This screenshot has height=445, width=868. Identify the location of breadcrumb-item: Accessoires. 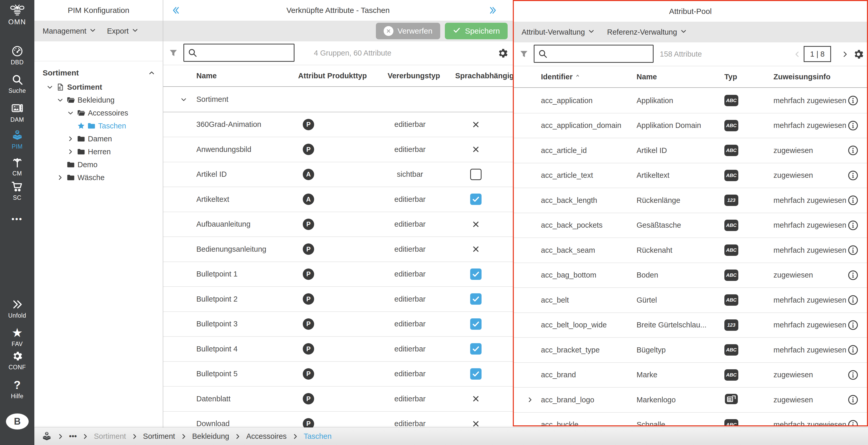
(266, 436).